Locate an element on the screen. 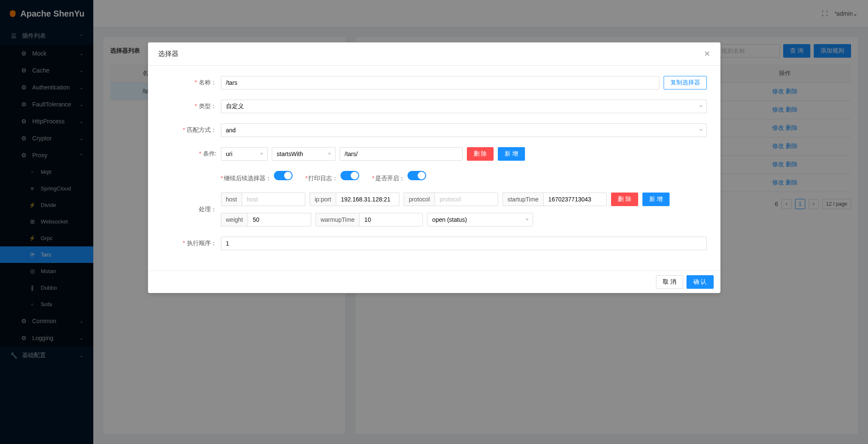  condition-value-input is located at coordinates (401, 154).